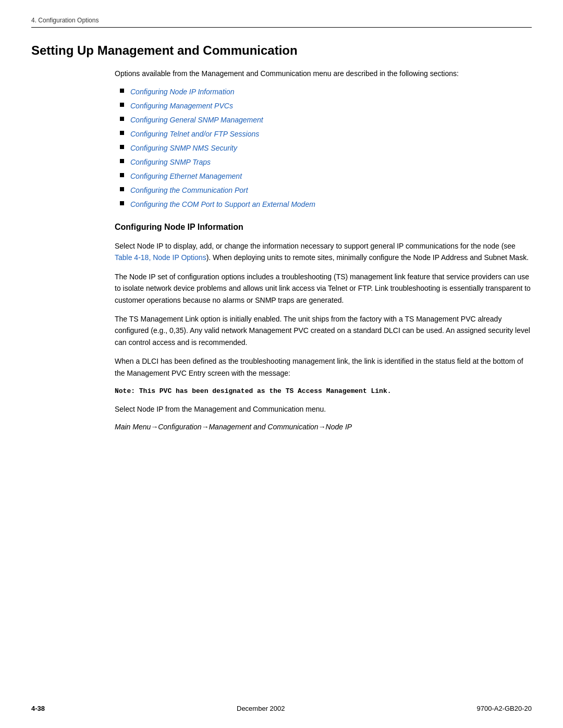  Describe the element at coordinates (282, 22) in the screenshot. I see `header-section: 4. Configuration Options` at that location.